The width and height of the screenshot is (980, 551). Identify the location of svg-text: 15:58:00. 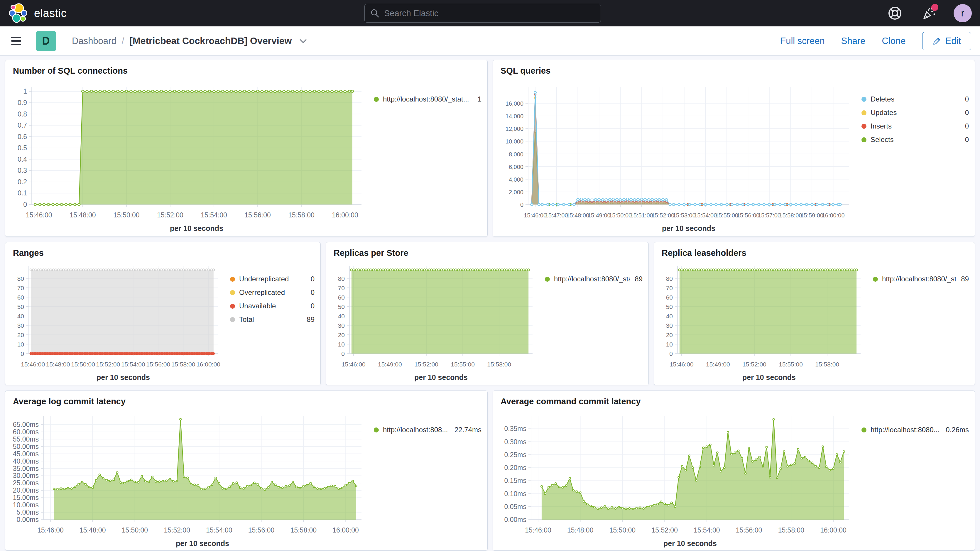
(499, 364).